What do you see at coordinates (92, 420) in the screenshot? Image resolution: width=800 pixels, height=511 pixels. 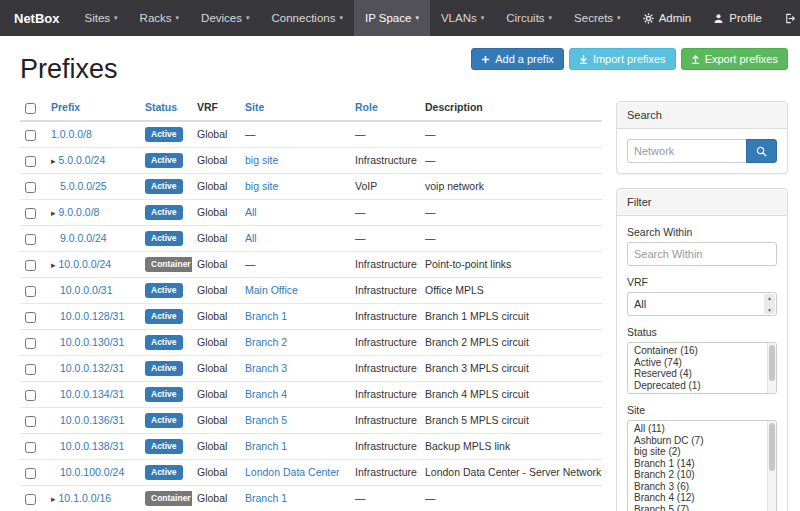 I see `prefix-link: 10.0.0.136/31` at bounding box center [92, 420].